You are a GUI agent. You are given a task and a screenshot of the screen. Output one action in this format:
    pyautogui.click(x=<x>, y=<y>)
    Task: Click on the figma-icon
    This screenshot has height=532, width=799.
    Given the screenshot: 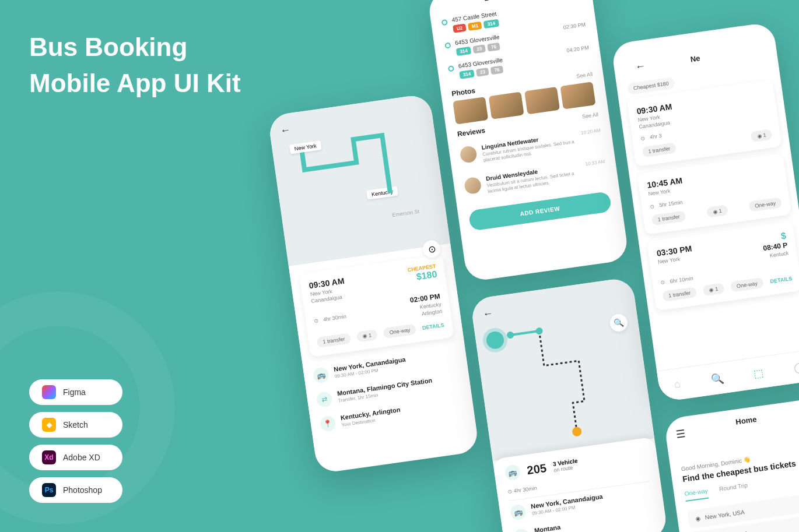 What is the action you would take?
    pyautogui.click(x=49, y=392)
    